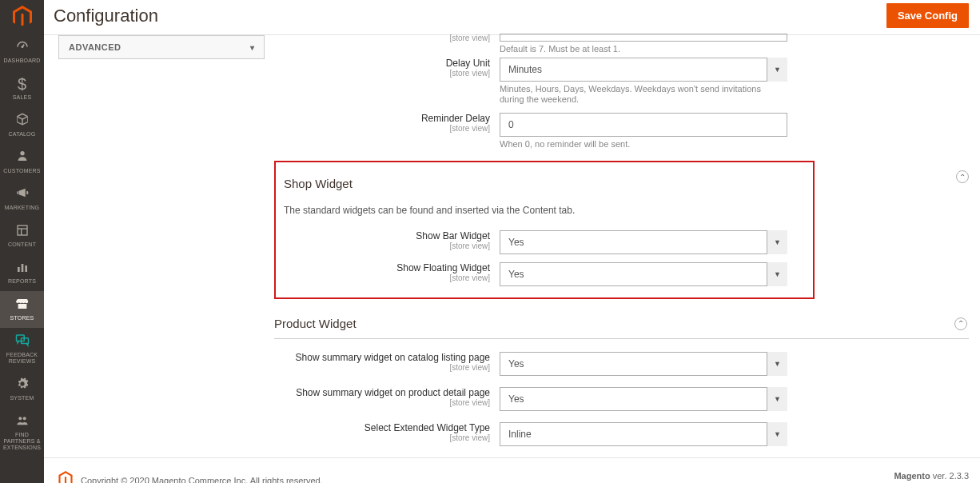  I want to click on footer-product: Magento, so click(911, 476).